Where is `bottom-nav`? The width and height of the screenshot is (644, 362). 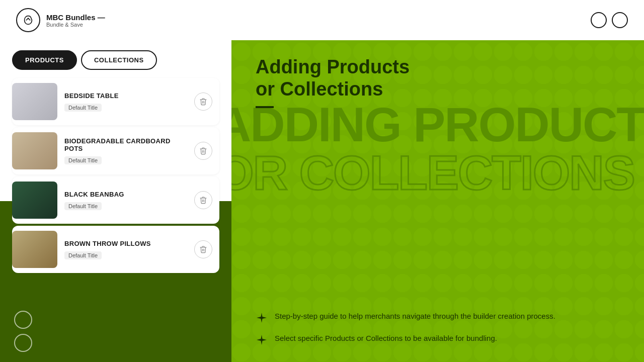 bottom-nav is located at coordinates (23, 331).